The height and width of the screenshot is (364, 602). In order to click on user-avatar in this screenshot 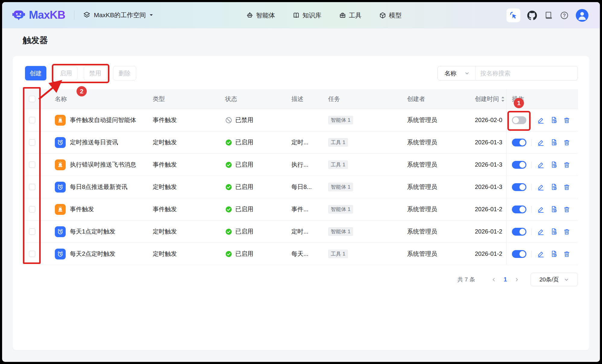, I will do `click(582, 15)`.